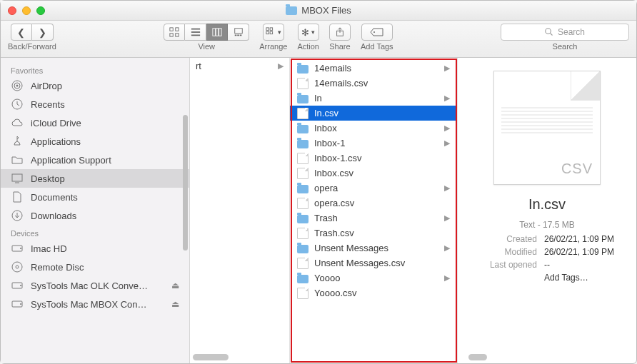 This screenshot has height=364, width=637. Describe the element at coordinates (547, 258) in the screenshot. I see `preview-meta-table: Created 26/02/21, 1:09 PM Modified 26/02…` at that location.